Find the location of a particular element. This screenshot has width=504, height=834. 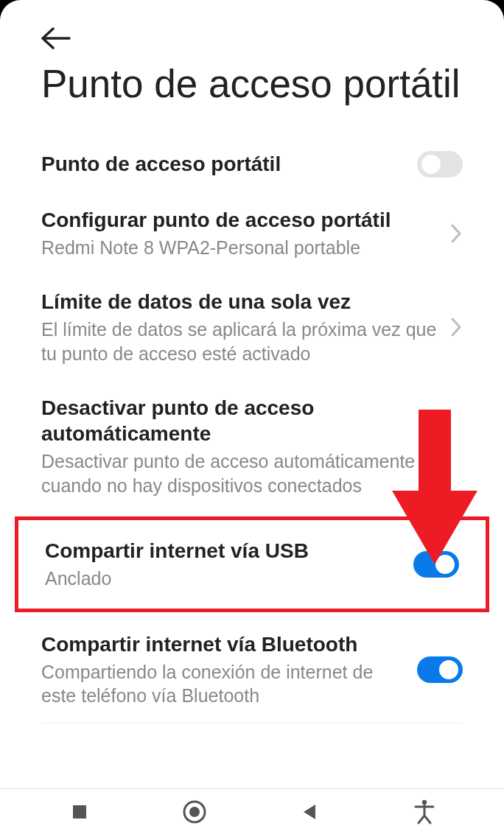

nav-home-button is located at coordinates (195, 812).